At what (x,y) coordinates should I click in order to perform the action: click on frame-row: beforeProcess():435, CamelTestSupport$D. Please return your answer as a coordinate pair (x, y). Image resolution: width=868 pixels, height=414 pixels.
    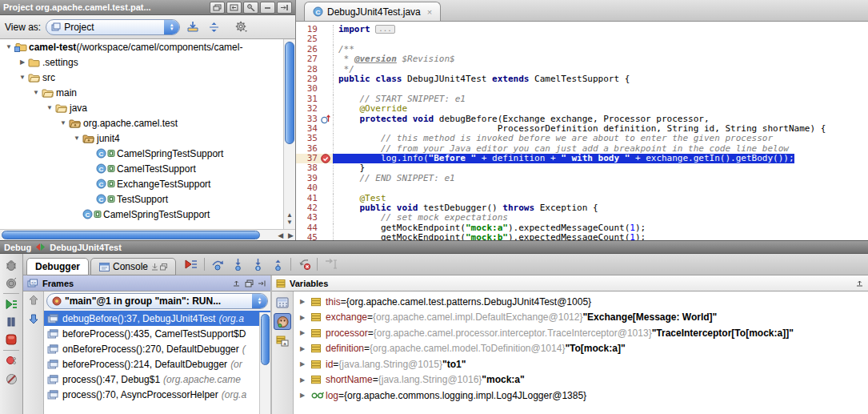
    Looking at the image, I should click on (157, 333).